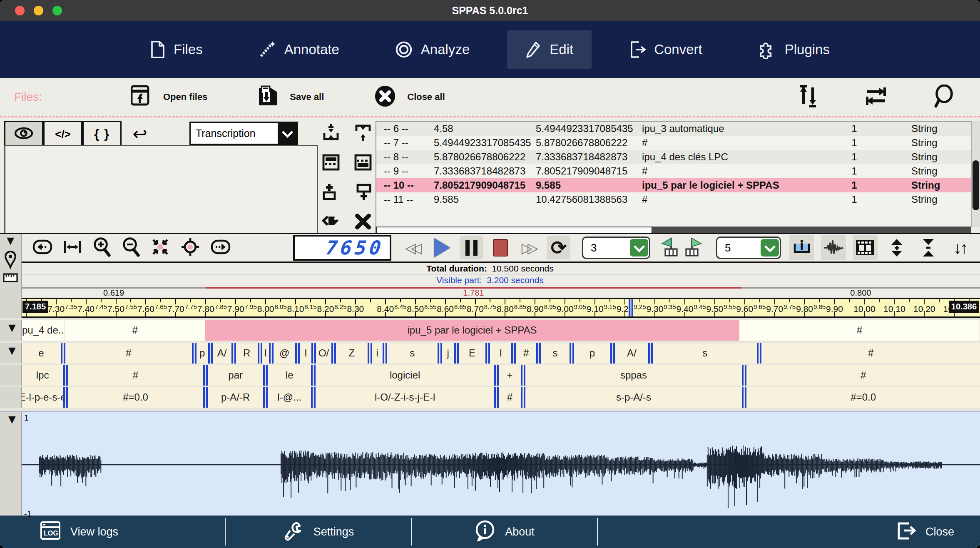 The image size is (980, 548). Describe the element at coordinates (169, 97) in the screenshot. I see `open-files-button: Open files` at that location.